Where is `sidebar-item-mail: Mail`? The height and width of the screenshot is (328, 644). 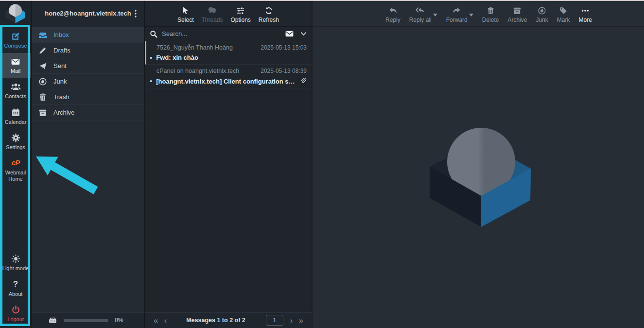 sidebar-item-mail: Mail is located at coordinates (16, 66).